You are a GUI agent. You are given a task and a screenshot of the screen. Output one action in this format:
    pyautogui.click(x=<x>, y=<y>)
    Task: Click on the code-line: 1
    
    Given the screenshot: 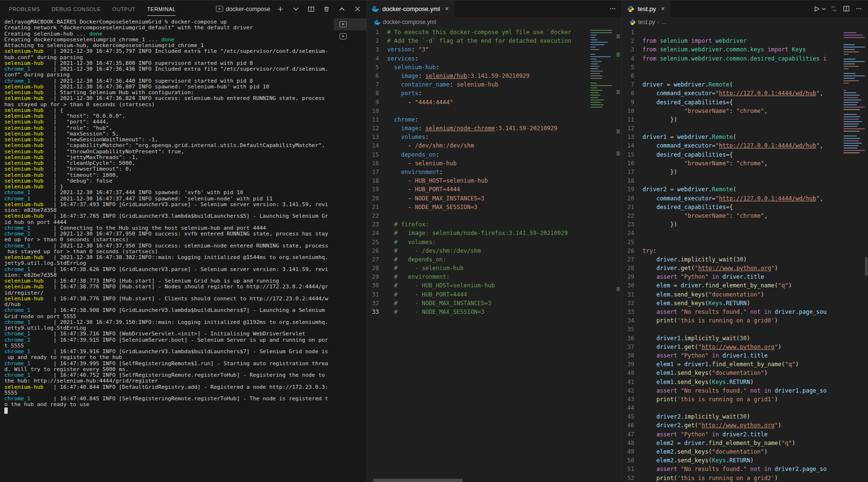 What is the action you would take?
    pyautogui.click(x=732, y=32)
    